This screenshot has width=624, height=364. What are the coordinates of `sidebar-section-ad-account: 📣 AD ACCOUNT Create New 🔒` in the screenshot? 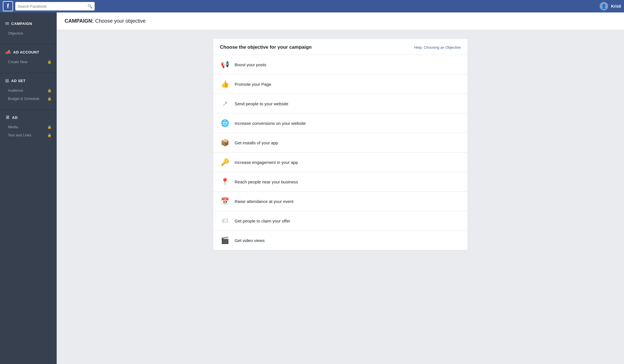 It's located at (28, 56).